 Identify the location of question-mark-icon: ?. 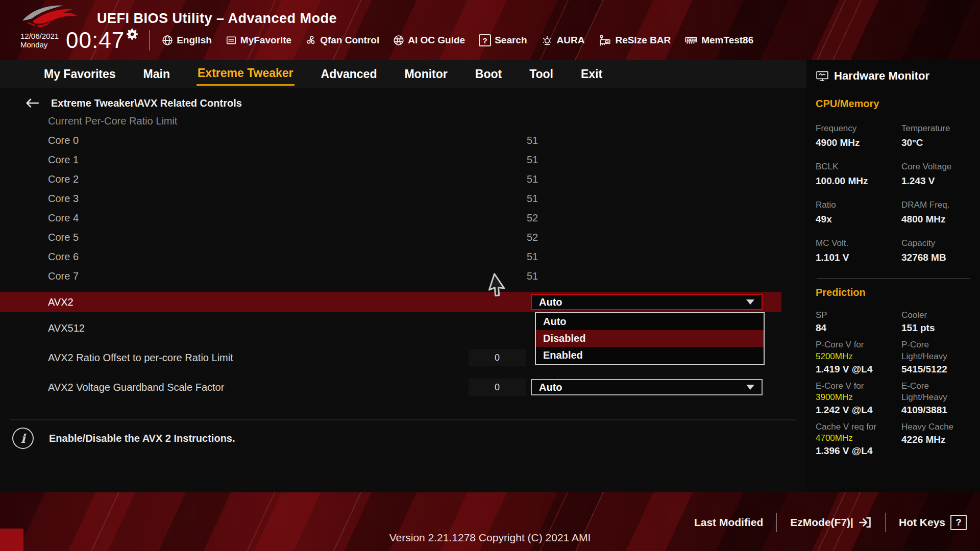
(959, 522).